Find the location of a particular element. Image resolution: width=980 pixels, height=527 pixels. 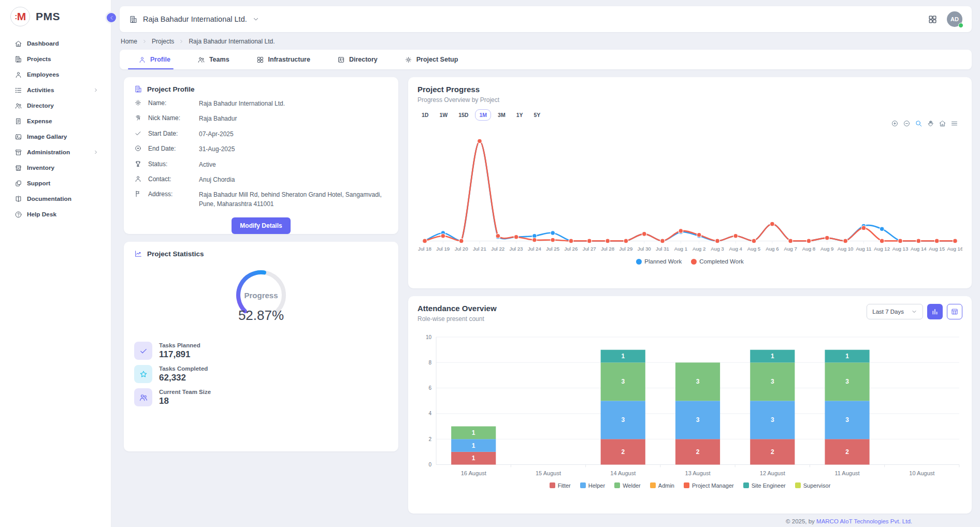

breadcrumb-item-raja-bahadur-international-ltd-: Raja Bahadur International Ltd. is located at coordinates (232, 41).